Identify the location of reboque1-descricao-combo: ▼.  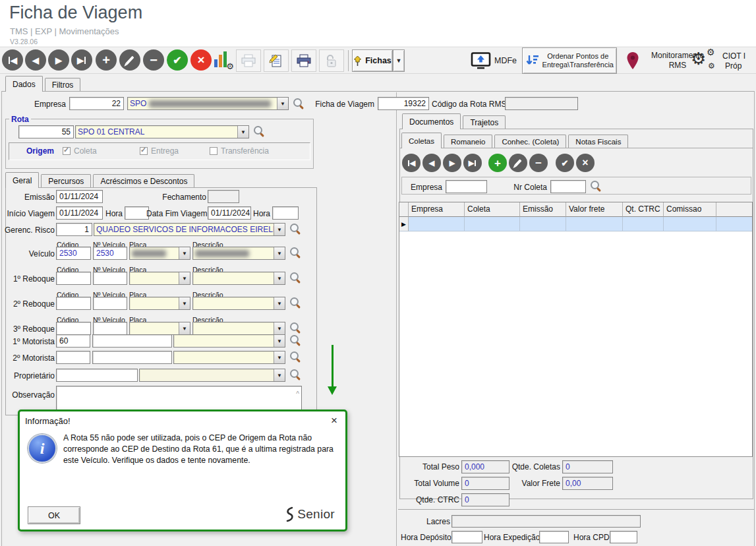
(239, 278).